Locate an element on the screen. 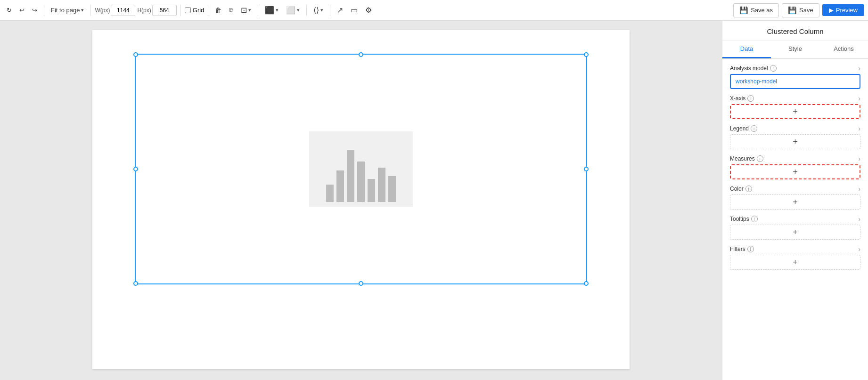 This screenshot has width=868, height=380. save-button: 💾 Save is located at coordinates (801, 10).